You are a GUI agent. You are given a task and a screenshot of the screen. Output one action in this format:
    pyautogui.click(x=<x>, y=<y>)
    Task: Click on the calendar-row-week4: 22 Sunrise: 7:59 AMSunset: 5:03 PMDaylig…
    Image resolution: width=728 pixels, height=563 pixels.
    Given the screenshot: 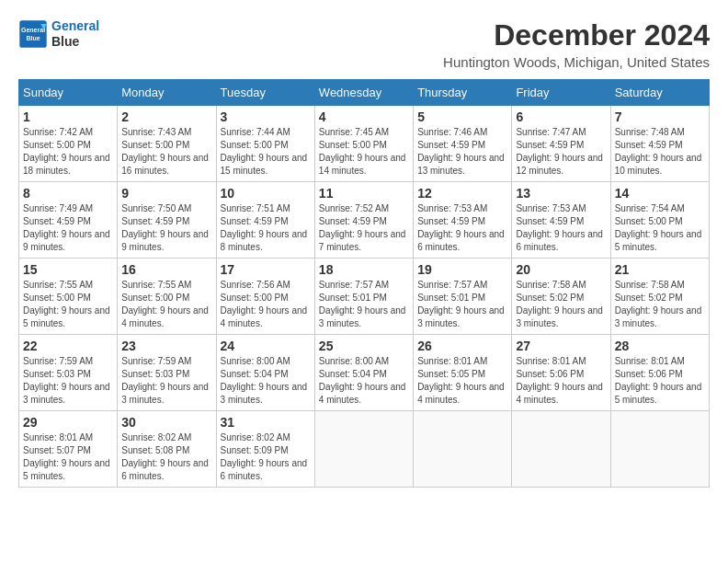 What is the action you would take?
    pyautogui.click(x=364, y=373)
    